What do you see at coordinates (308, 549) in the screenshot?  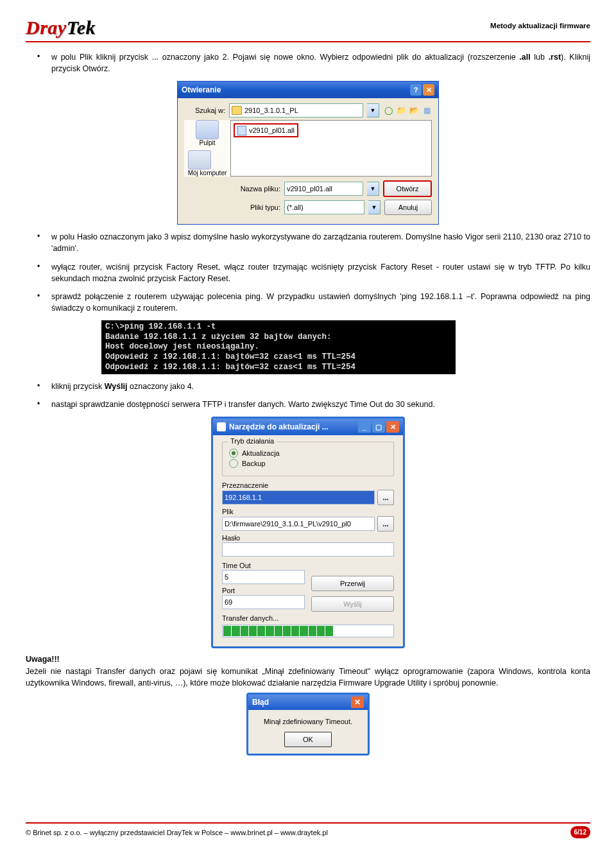 I see `pass-input` at bounding box center [308, 549].